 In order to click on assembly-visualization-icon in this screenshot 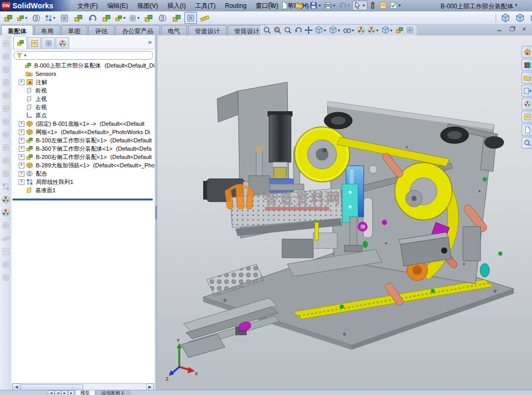, I will do `click(400, 30)`.